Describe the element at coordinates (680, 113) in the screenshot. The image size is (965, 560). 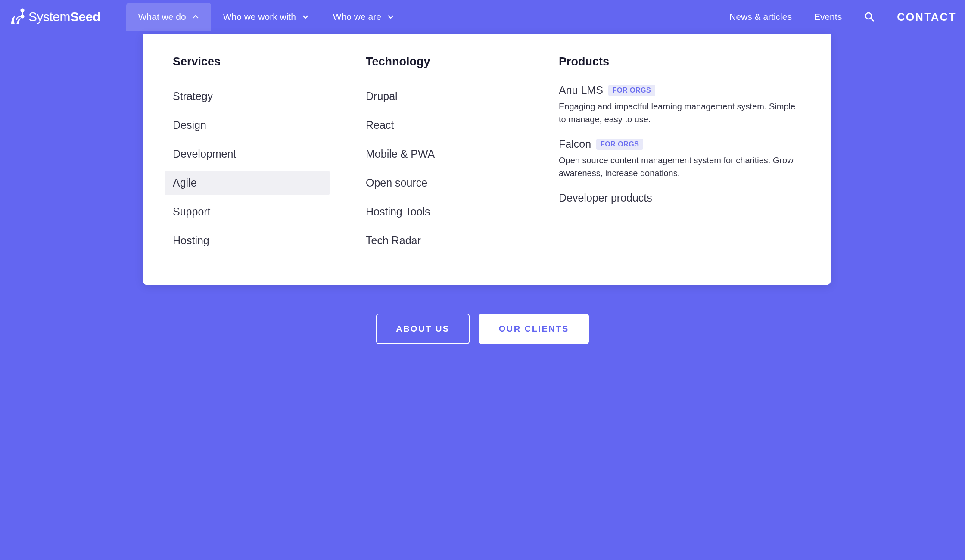
I see `product-description: Engaging and impactful learning manageme…` at that location.